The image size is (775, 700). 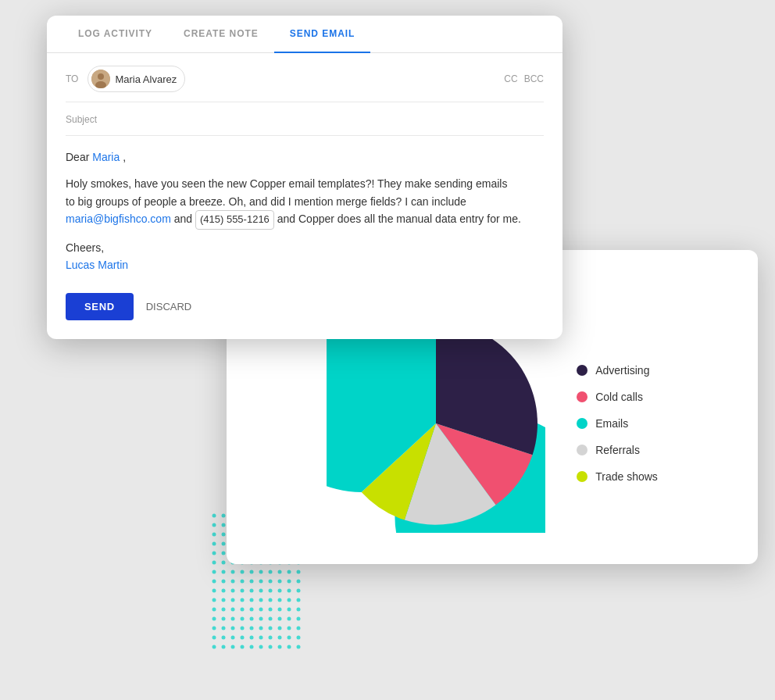 What do you see at coordinates (399, 219) in the screenshot?
I see `body-end: and Copper does all the manual data entr…` at bounding box center [399, 219].